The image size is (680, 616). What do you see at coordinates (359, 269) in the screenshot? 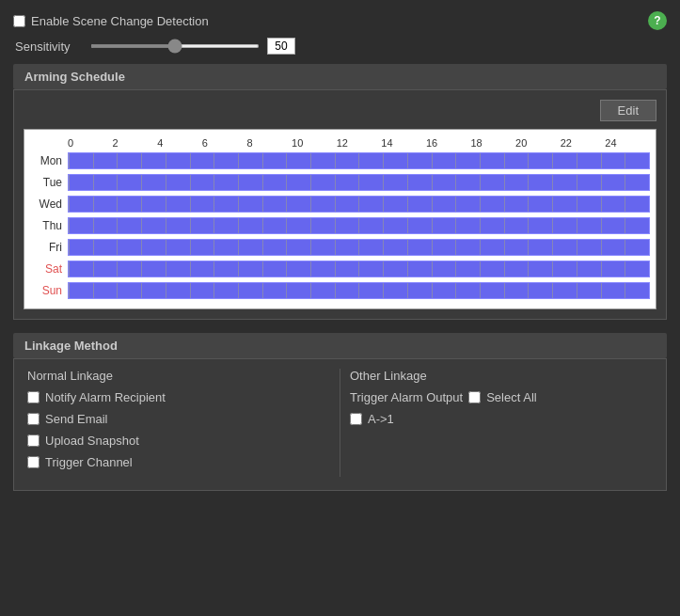
I see `bar-sat` at bounding box center [359, 269].